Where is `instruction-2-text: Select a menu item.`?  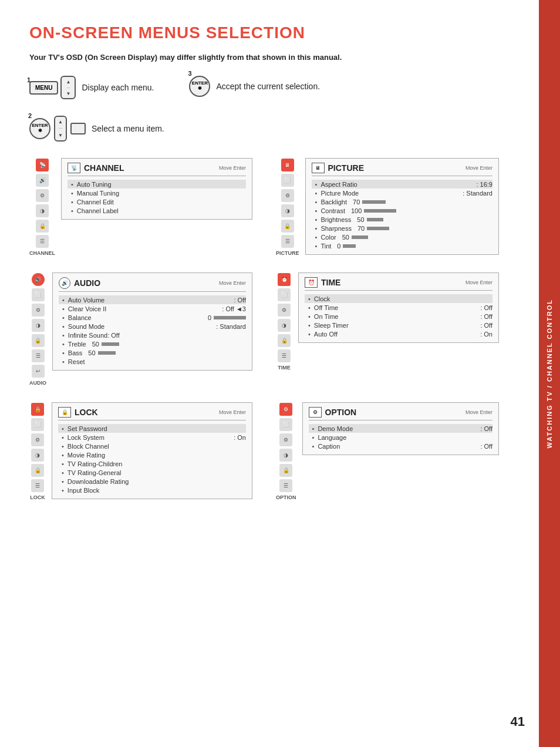
instruction-2-text: Select a menu item. is located at coordinates (128, 129).